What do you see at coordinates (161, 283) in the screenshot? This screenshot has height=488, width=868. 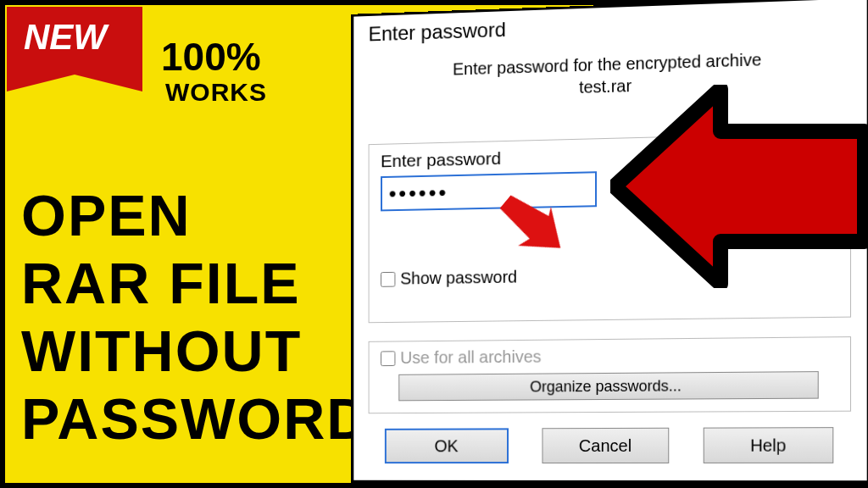 I see `headline-line-2: RAR FILE` at bounding box center [161, 283].